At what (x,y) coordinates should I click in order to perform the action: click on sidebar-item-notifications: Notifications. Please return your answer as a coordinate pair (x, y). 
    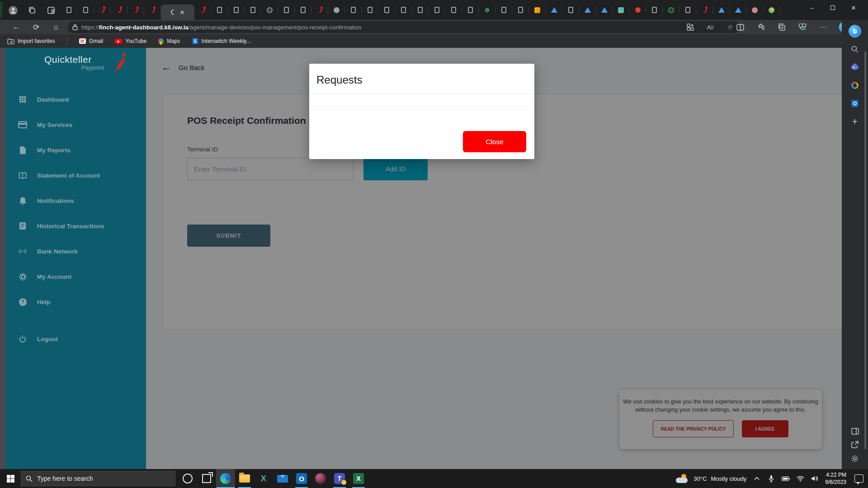
    Looking at the image, I should click on (76, 201).